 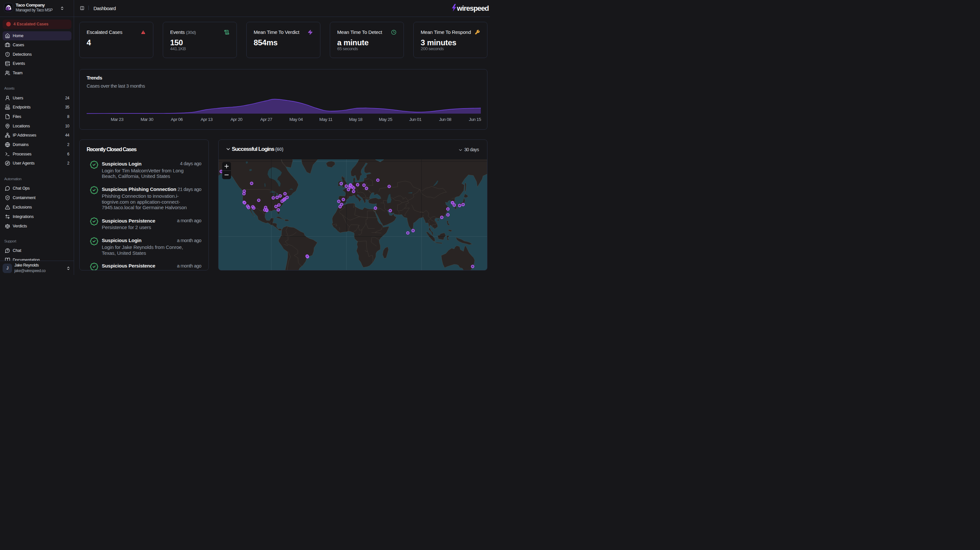 I want to click on svg-text: May 11, so click(x=326, y=119).